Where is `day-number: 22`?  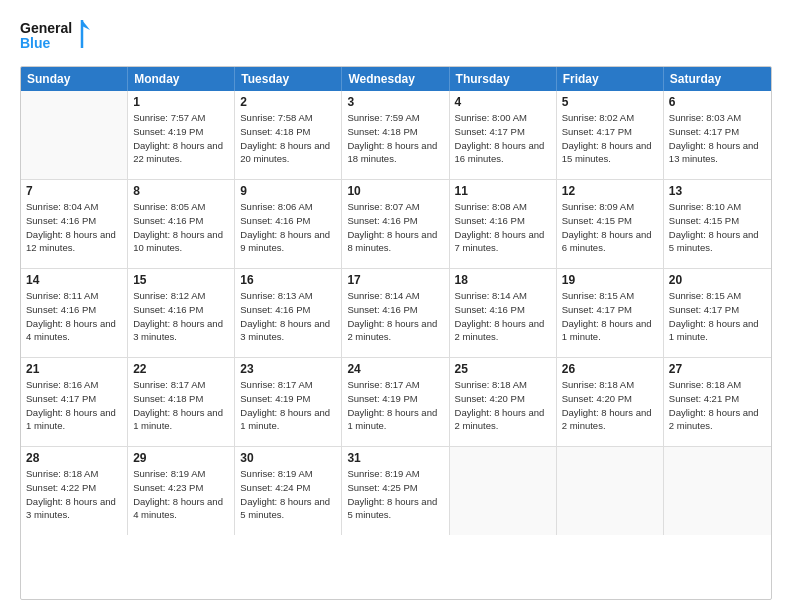
day-number: 22 is located at coordinates (181, 369).